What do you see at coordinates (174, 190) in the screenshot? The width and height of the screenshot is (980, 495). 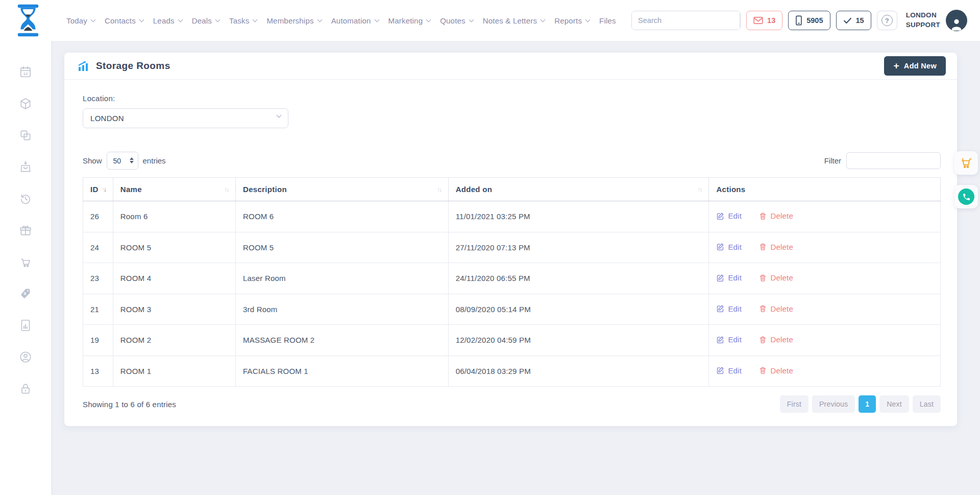 I see `column-header-name: Name↑↓` at bounding box center [174, 190].